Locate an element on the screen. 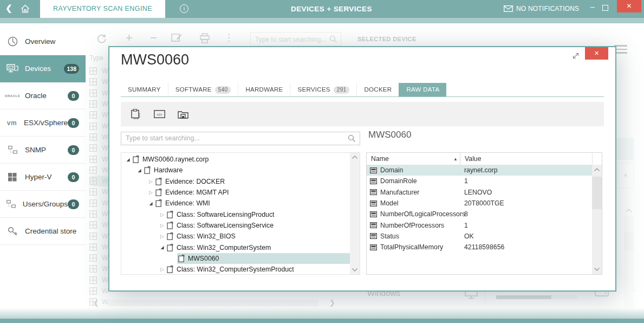 This screenshot has width=644, height=323. table-row: ManufacturerLENOVO is located at coordinates (479, 192).